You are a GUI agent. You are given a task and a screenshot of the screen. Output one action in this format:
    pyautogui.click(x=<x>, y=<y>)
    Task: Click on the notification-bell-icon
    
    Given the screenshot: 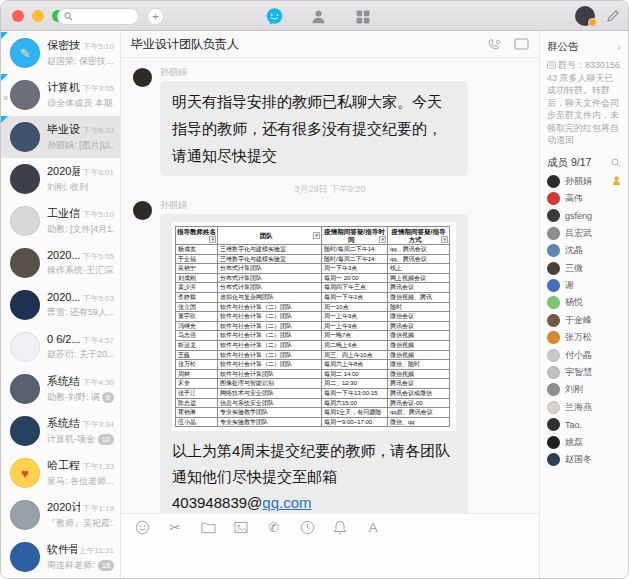 What is the action you would take?
    pyautogui.click(x=340, y=527)
    